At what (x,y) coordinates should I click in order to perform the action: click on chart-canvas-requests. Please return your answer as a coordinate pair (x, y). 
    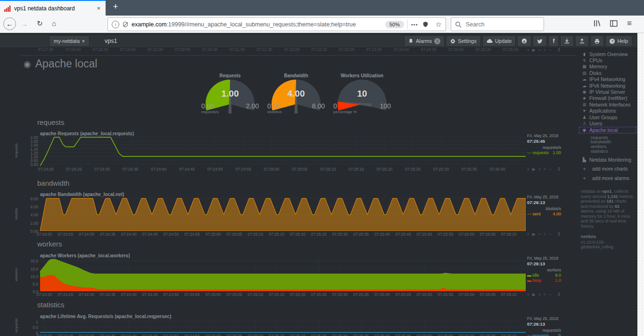
    Looking at the image, I should click on (283, 151).